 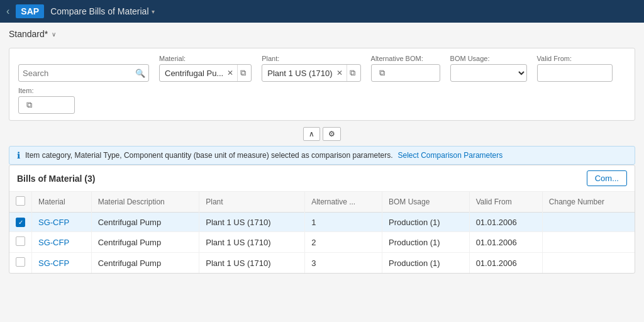 What do you see at coordinates (343, 203) in the screenshot?
I see `th-alternative: Alternative ...` at bounding box center [343, 203].